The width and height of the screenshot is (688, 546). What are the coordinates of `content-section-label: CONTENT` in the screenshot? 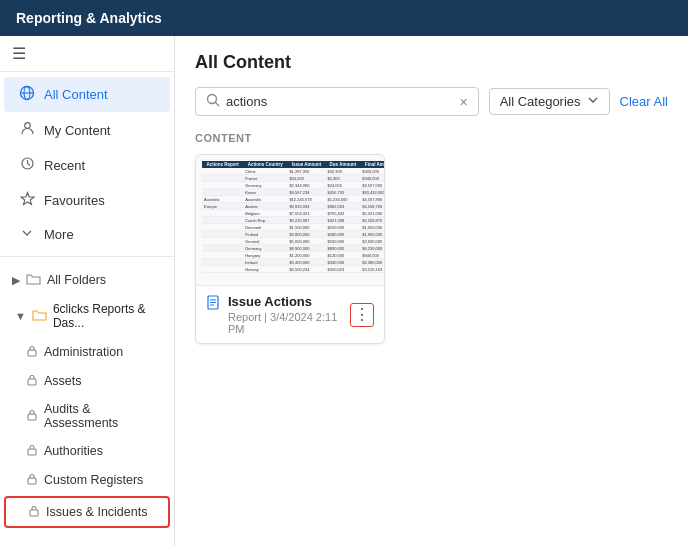 It's located at (432, 138).